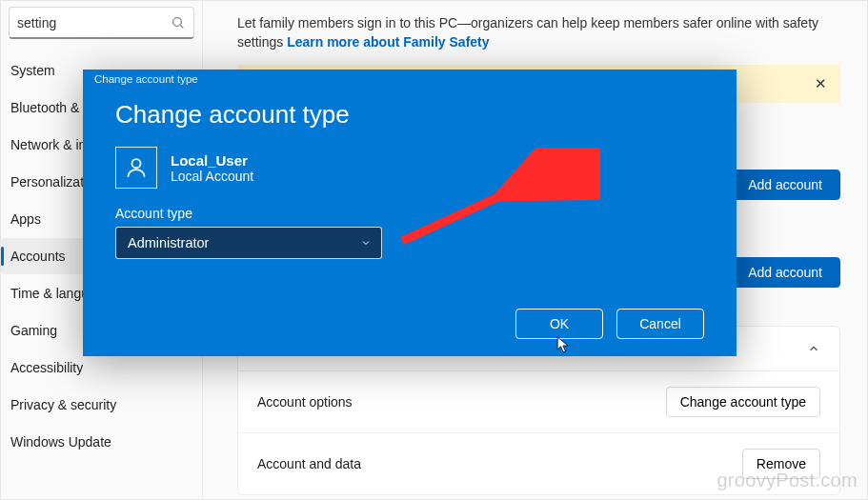  What do you see at coordinates (410, 114) in the screenshot?
I see `dialog-heading: Change account type` at bounding box center [410, 114].